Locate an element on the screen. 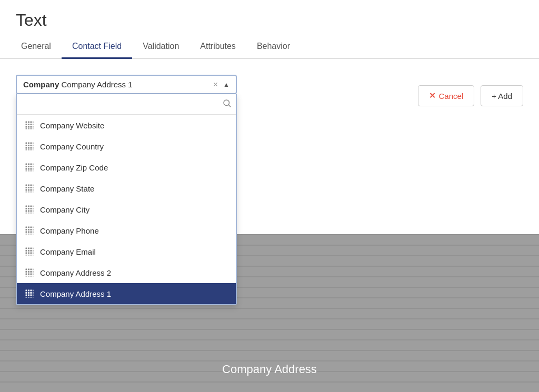  dropdown-item-company-phone: Company Phone is located at coordinates (126, 230).